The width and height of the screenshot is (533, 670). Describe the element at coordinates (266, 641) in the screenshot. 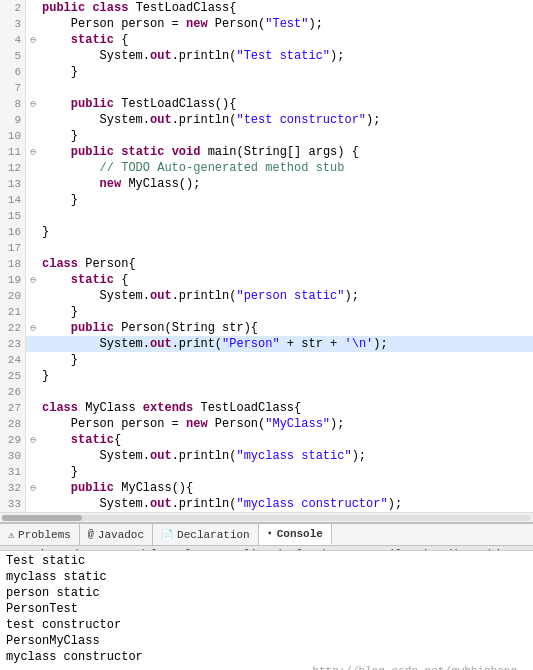

I see `console-line: PersonMyClass` at that location.